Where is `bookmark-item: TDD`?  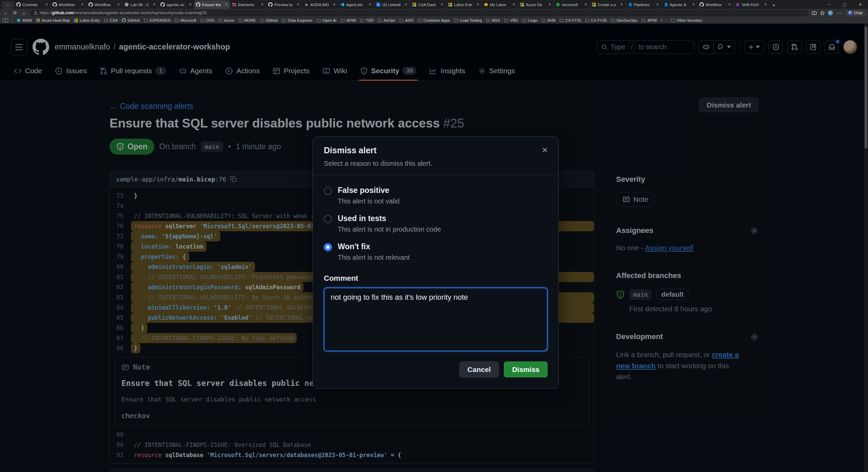
bookmark-item: TDD is located at coordinates (367, 20).